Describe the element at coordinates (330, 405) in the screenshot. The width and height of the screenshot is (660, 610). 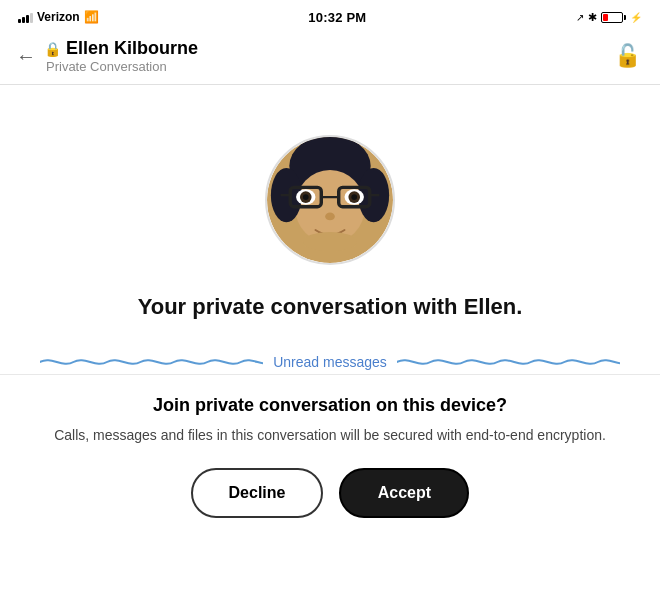
I see `card-title: Join private conversation on this device…` at that location.